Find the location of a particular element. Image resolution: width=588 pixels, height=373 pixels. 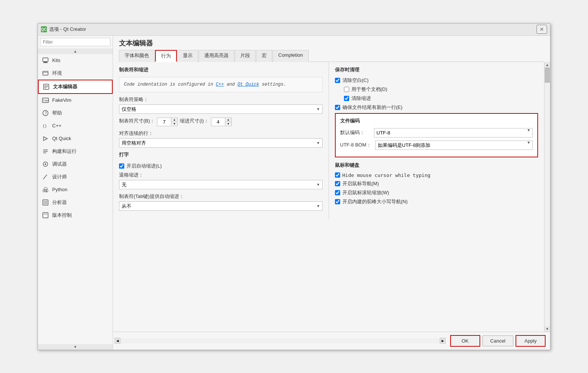

sidebar-label-environment: 环境 is located at coordinates (57, 73).